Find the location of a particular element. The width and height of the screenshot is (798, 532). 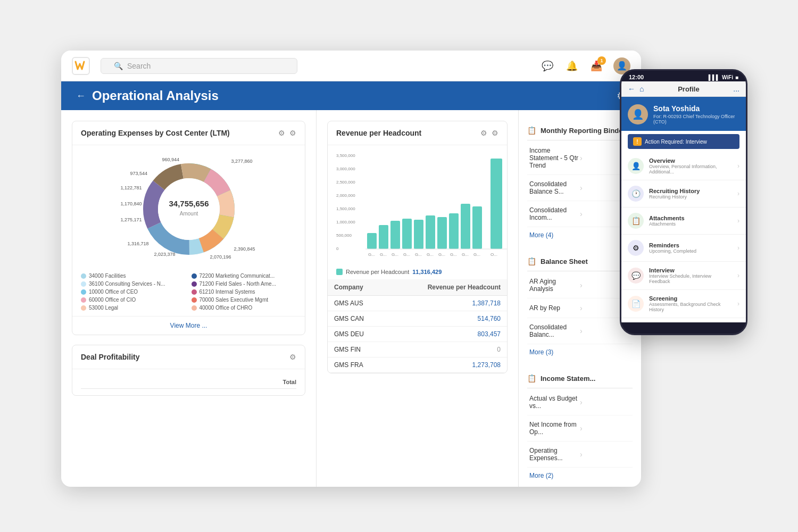

back-button: ← is located at coordinates (81, 96).